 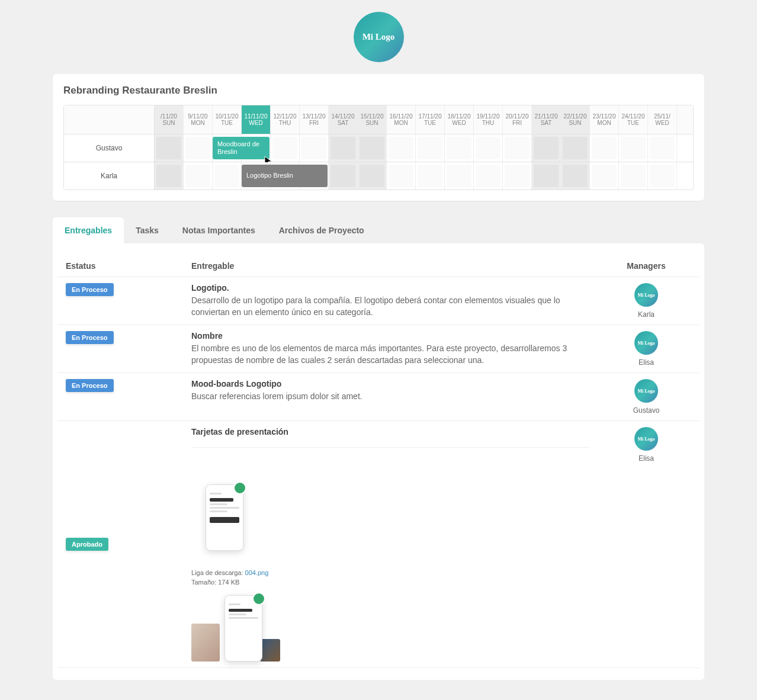 What do you see at coordinates (284, 176) in the screenshot?
I see `gantt-task-bar: Logotipo Breslin` at bounding box center [284, 176].